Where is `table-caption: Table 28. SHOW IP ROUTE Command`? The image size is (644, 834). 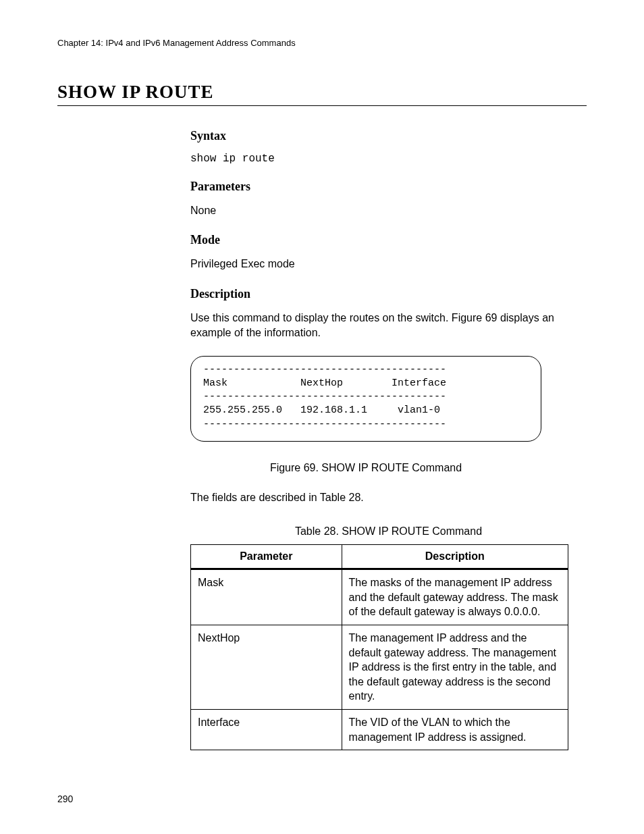 table-caption: Table 28. SHOW IP ROUTE Command is located at coordinates (389, 531).